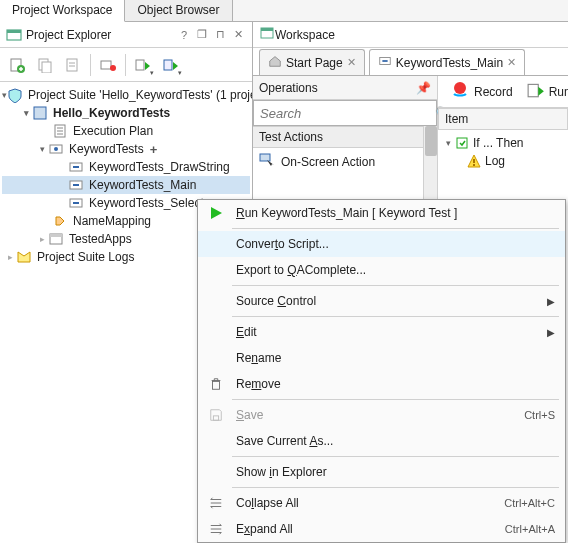 The height and width of the screenshot is (543, 568). What do you see at coordinates (275, 62) in the screenshot?
I see `home-icon` at bounding box center [275, 62].